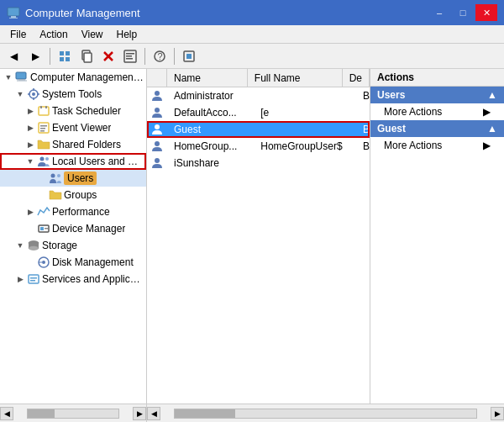 This screenshot has height=422, width=504. I want to click on local-users-icon, so click(44, 161).